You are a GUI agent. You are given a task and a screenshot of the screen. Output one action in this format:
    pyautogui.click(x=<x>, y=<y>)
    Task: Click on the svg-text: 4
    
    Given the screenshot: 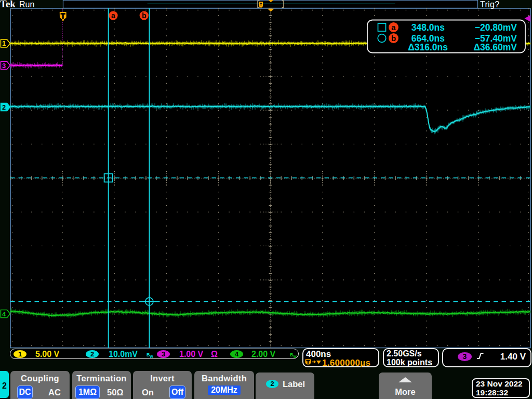 What is the action you would take?
    pyautogui.click(x=4, y=314)
    